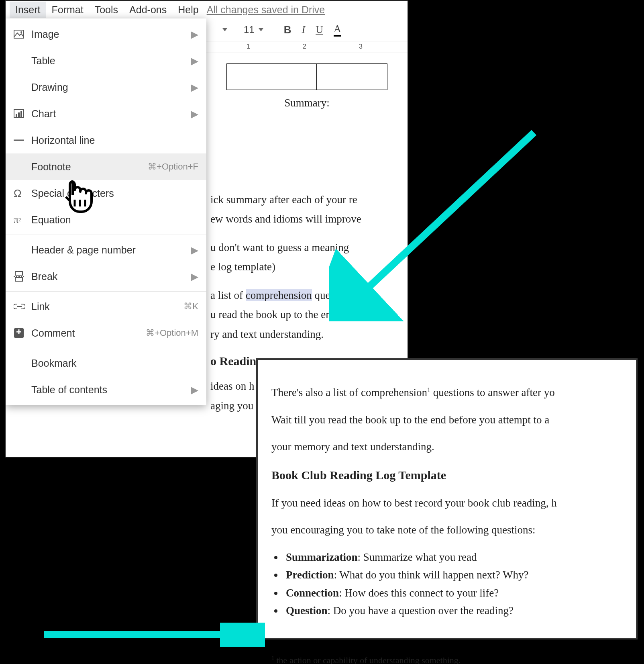  Describe the element at coordinates (78, 198) in the screenshot. I see `pointer-cursor-icon` at that location.